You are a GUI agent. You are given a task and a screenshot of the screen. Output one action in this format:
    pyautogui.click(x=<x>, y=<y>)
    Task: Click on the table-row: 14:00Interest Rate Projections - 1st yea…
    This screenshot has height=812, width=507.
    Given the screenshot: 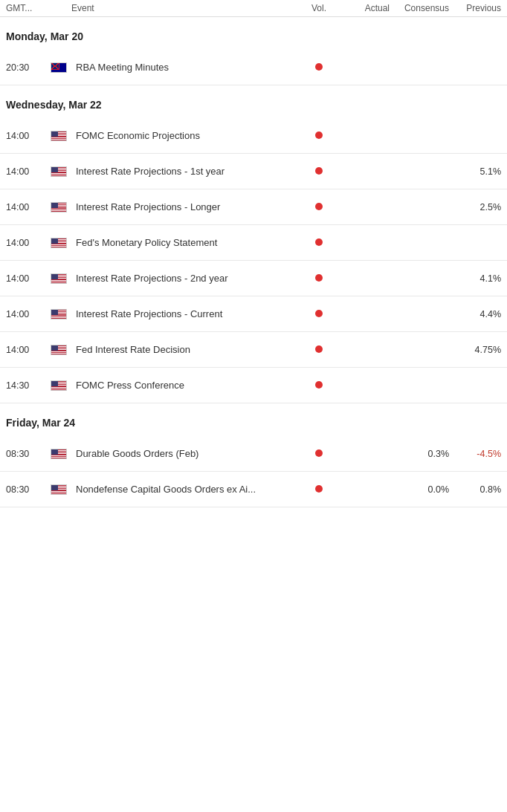 What is the action you would take?
    pyautogui.click(x=254, y=172)
    